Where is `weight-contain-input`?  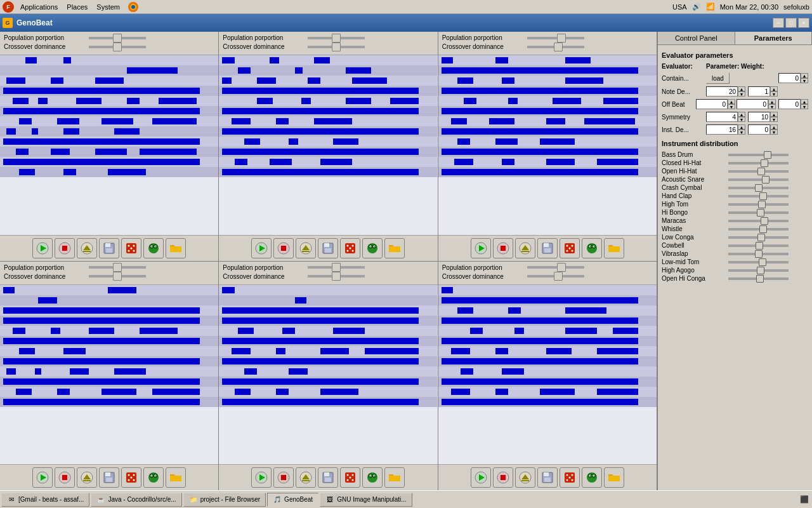
weight-contain-input is located at coordinates (789, 78).